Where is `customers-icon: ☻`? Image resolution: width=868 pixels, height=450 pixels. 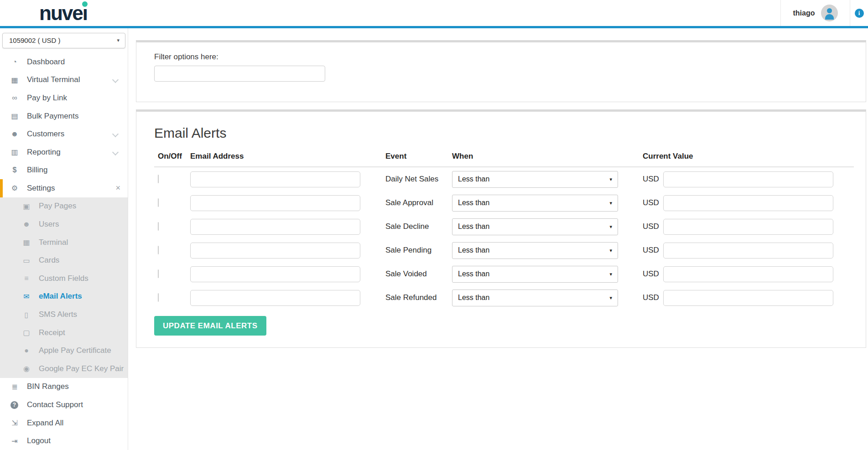 customers-icon: ☻ is located at coordinates (15, 134).